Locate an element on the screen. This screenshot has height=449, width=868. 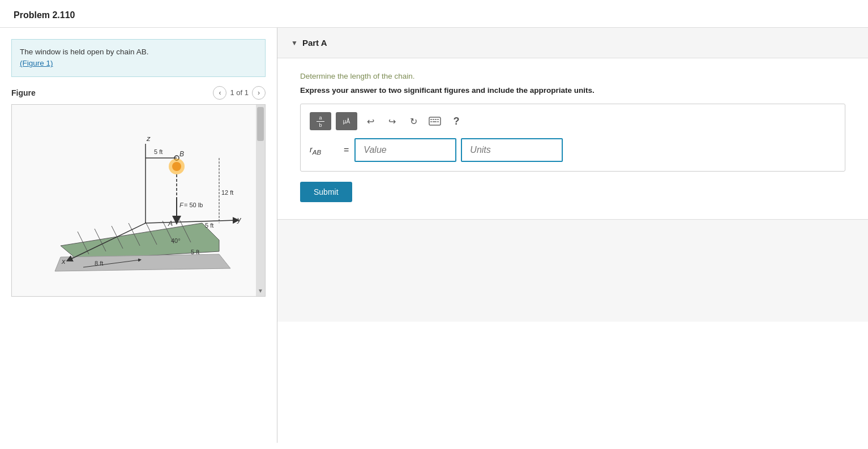
page-title: Problem 2.110 is located at coordinates (434, 14).